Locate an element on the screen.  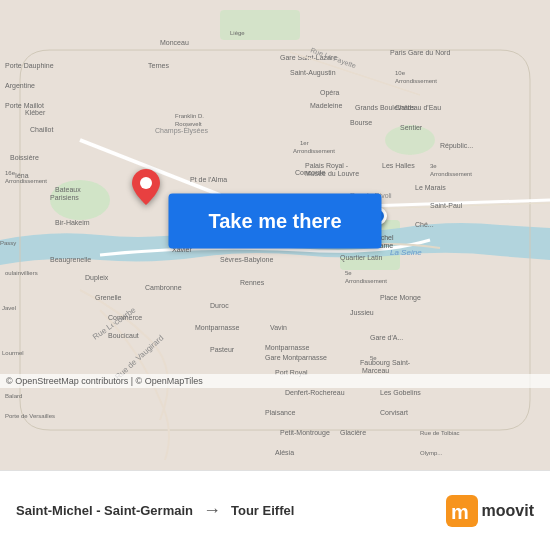
svg-text: Alésia is located at coordinates (284, 452).